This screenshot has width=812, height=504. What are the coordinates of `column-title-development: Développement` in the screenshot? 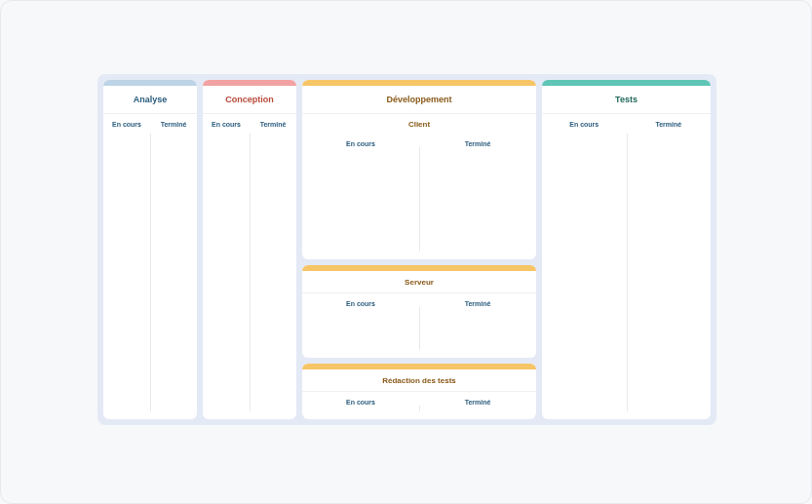 It's located at (419, 99).